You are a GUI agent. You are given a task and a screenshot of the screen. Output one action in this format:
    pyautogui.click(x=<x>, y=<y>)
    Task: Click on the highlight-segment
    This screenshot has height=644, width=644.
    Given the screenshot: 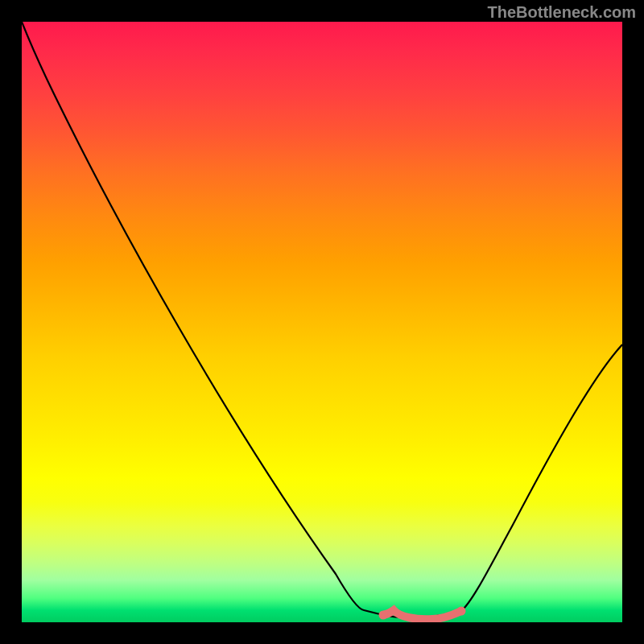 What is the action you would take?
    pyautogui.click(x=422, y=615)
    